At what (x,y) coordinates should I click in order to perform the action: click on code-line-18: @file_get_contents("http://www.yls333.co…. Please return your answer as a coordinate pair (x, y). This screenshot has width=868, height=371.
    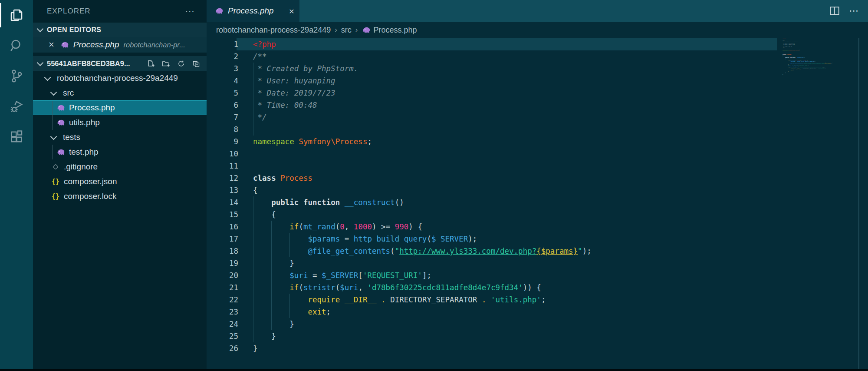
    Looking at the image, I should click on (399, 251).